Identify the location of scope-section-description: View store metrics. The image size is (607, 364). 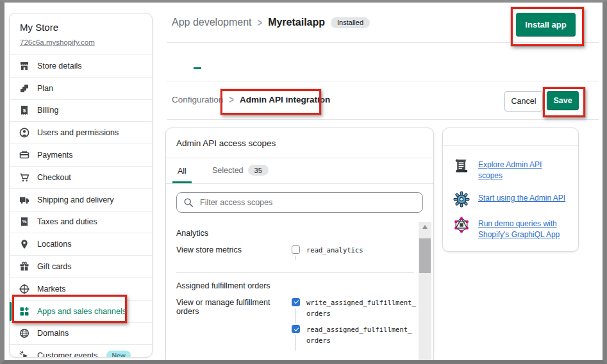
(234, 253).